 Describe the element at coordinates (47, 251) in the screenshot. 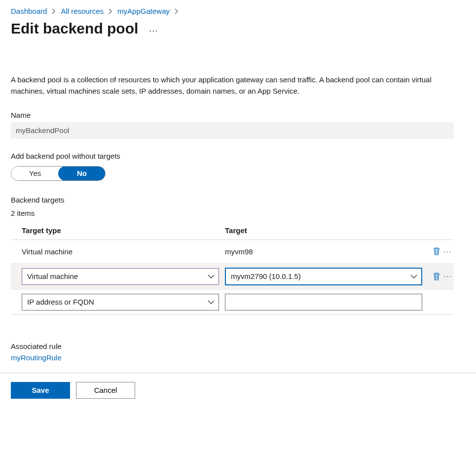

I see `target-type-value: Virtual machine` at that location.